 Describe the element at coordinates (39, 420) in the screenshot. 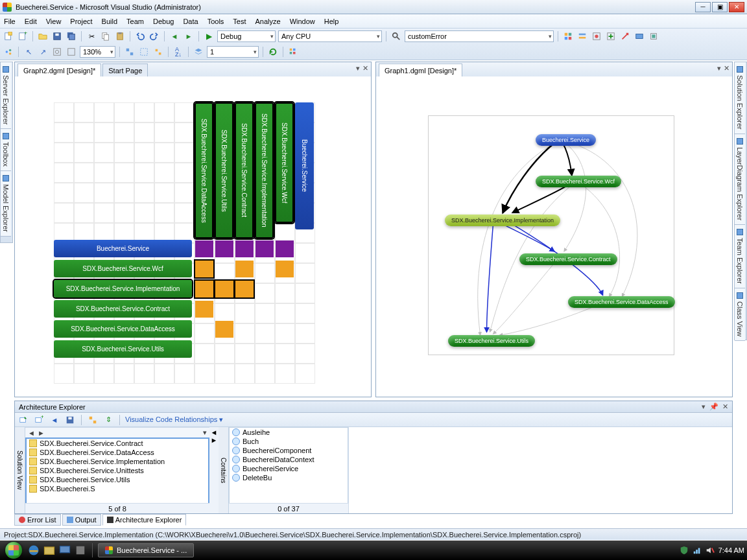

I see `archex-add-icon: +` at that location.